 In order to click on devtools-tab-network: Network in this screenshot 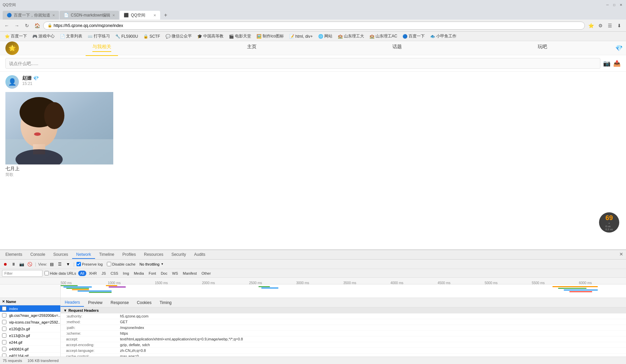, I will do `click(84, 255)`.